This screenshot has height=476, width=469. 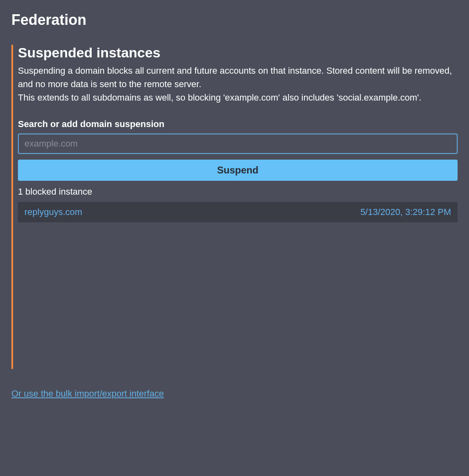 I want to click on instance-date: 5/13/2020, 3:29:12 PM, so click(x=406, y=212).